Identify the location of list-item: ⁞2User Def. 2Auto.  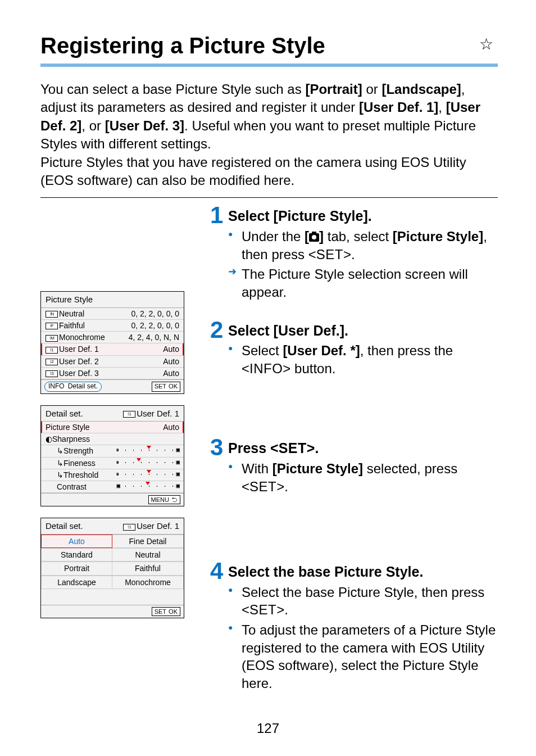
(112, 362).